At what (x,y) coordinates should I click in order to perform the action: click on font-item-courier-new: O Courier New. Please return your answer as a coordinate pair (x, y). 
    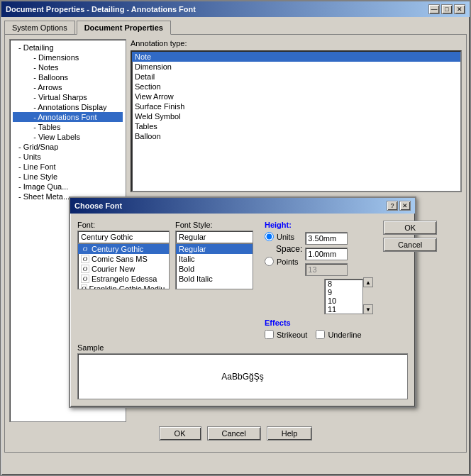
    Looking at the image, I should click on (123, 269).